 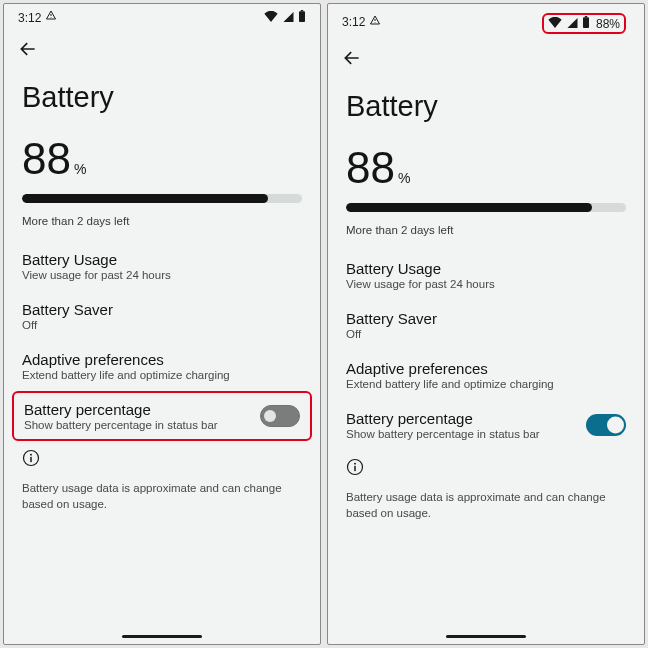 I want to click on status-battery-percent: 88%, so click(x=608, y=24).